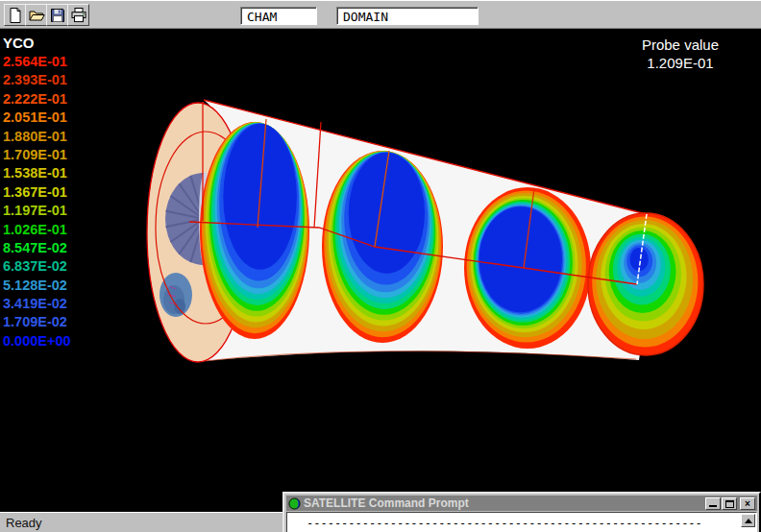  I want to click on legend-entry: 5.128E-02, so click(37, 286).